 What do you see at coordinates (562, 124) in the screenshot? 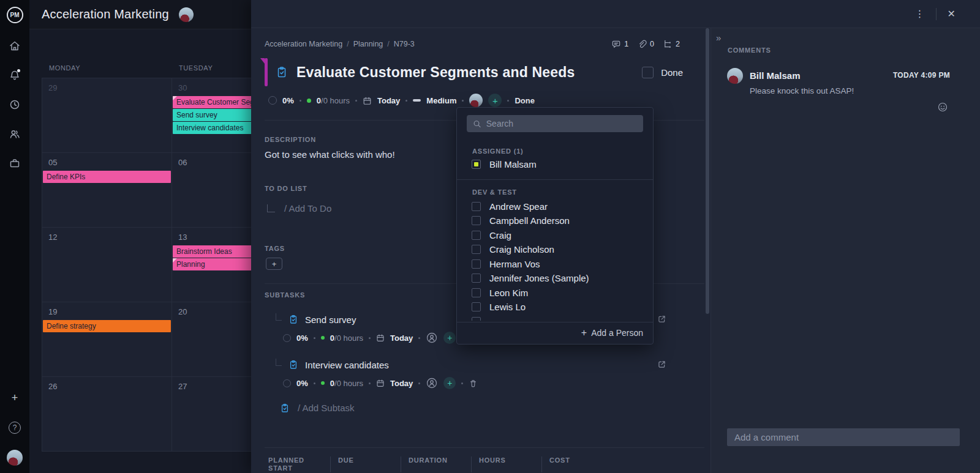
I see `search-input` at bounding box center [562, 124].